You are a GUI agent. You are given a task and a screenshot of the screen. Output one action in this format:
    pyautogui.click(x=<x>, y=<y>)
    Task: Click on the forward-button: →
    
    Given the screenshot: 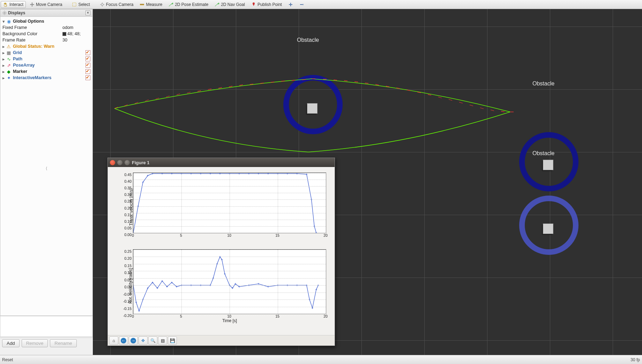 What is the action you would take?
    pyautogui.click(x=133, y=341)
    